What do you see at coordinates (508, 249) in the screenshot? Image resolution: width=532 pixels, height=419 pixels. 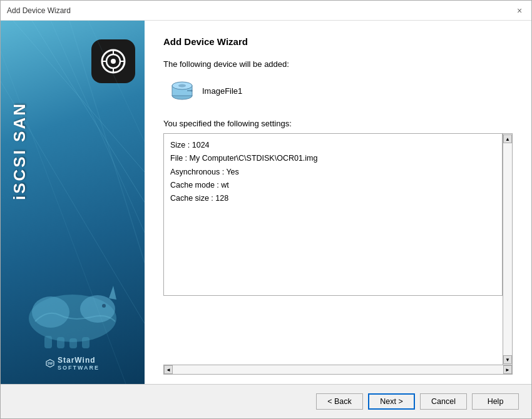 I see `vertical-scrollbar: ▲ ▼` at bounding box center [508, 249].